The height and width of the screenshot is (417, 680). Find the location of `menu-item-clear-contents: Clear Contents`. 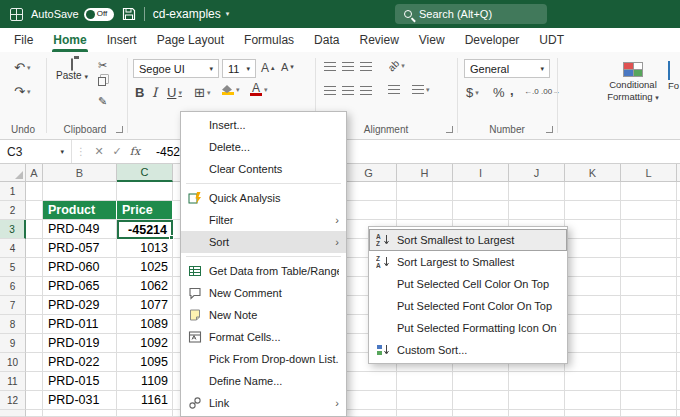

menu-item-clear-contents: Clear Contents is located at coordinates (264, 169).